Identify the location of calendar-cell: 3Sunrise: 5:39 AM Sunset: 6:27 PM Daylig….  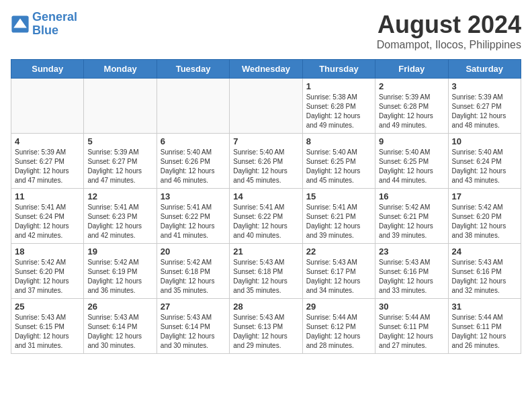
(484, 106).